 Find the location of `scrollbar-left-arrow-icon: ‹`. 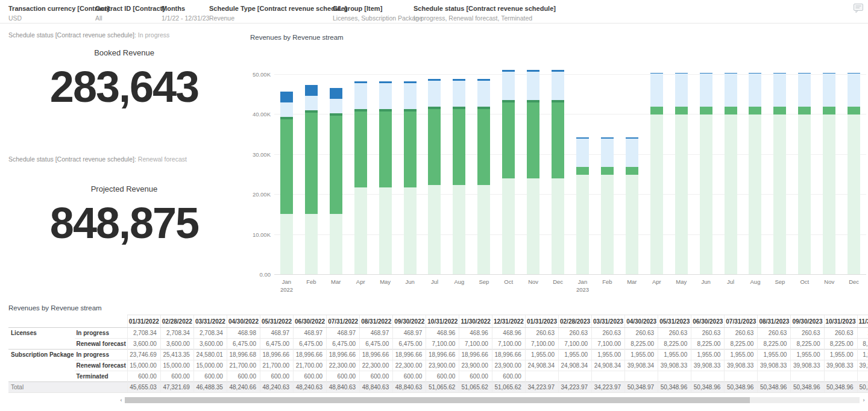

scrollbar-left-arrow-icon: ‹ is located at coordinates (121, 400).